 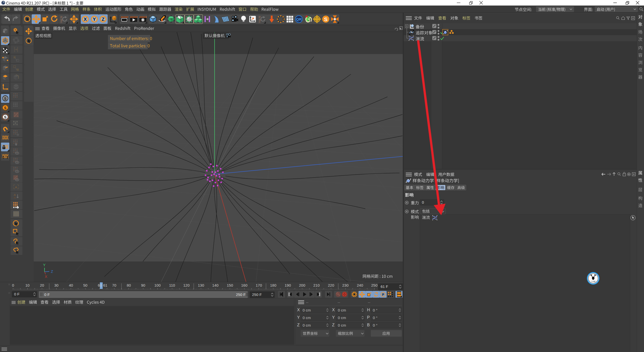 I want to click on svg-text: 120, so click(x=186, y=285).